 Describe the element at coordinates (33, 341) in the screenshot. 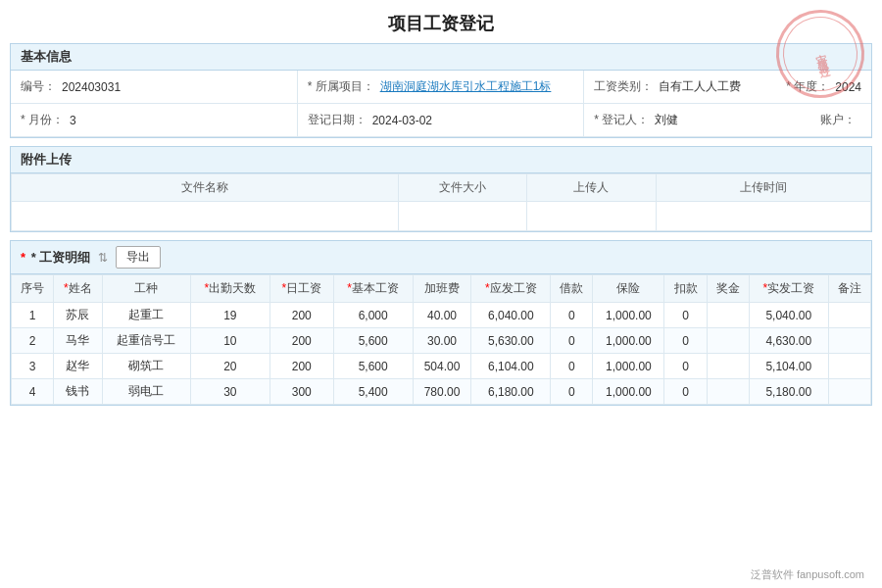

I see `cell-r1-c0: 2` at that location.